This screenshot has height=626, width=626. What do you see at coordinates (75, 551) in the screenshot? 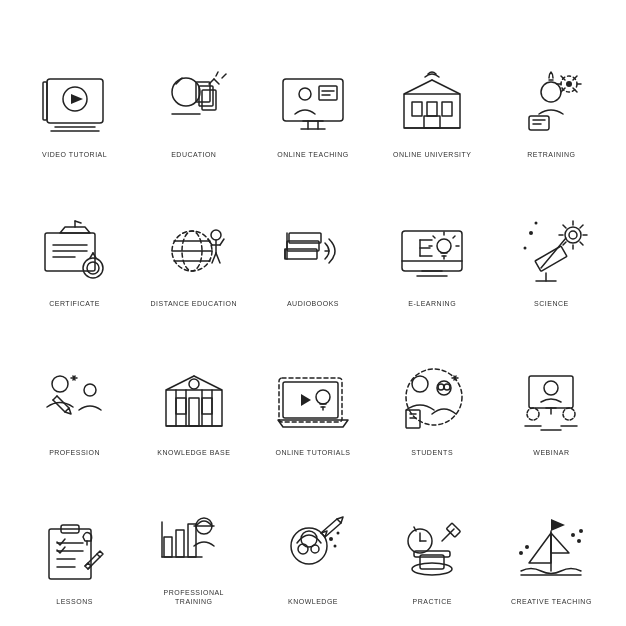
I see `lessons-icon` at bounding box center [75, 551].